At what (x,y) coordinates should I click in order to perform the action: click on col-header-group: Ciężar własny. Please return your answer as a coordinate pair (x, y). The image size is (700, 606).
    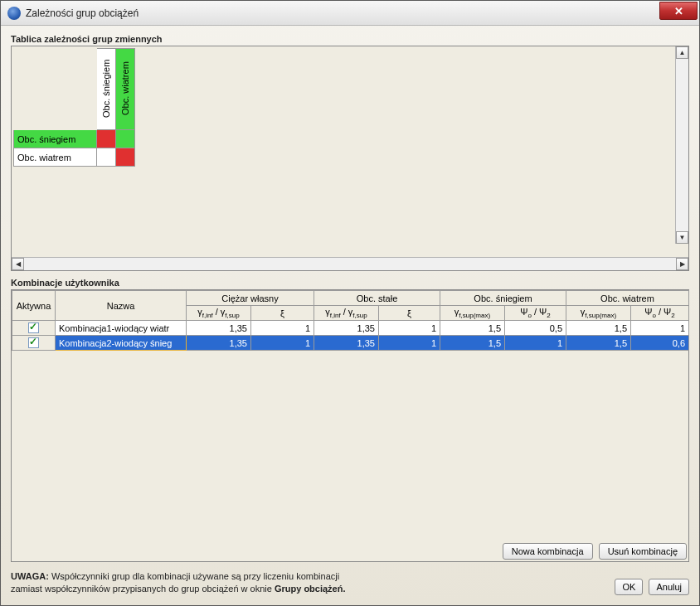
    Looking at the image, I should click on (250, 298).